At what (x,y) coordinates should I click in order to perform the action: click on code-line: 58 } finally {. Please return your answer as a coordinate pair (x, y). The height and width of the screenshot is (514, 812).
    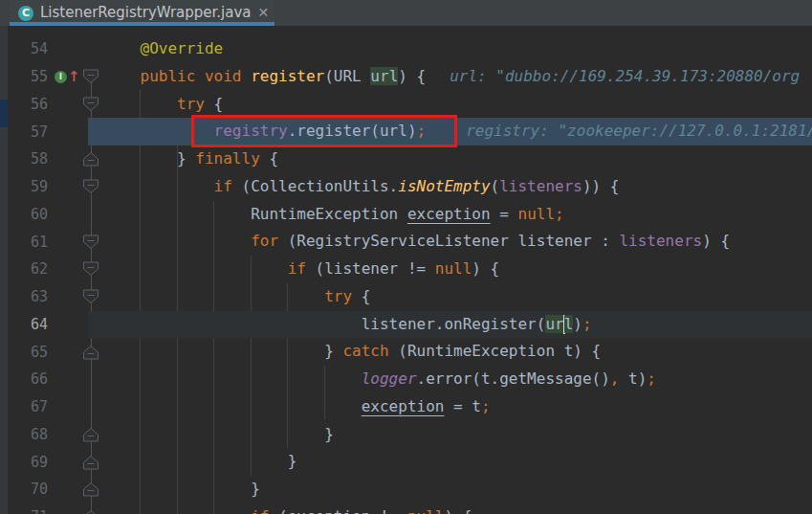
    Looking at the image, I should click on (409, 159).